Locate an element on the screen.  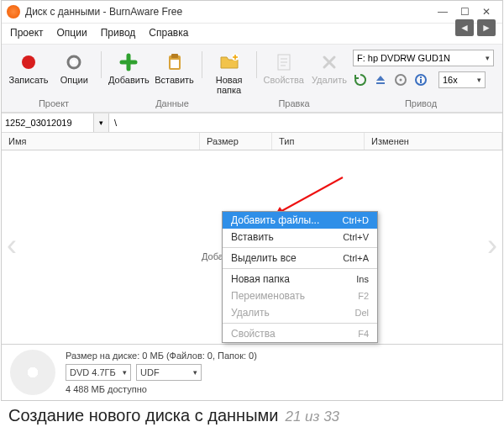
path-dropdown-icon: ▾ is located at coordinates (102, 123).